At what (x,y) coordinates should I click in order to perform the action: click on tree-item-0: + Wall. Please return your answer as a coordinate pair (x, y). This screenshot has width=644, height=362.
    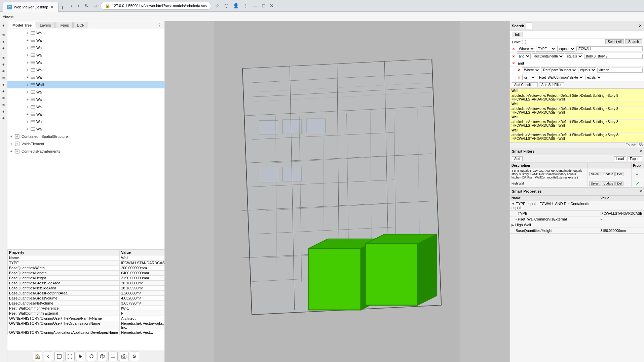
    Looking at the image, I should click on (86, 33).